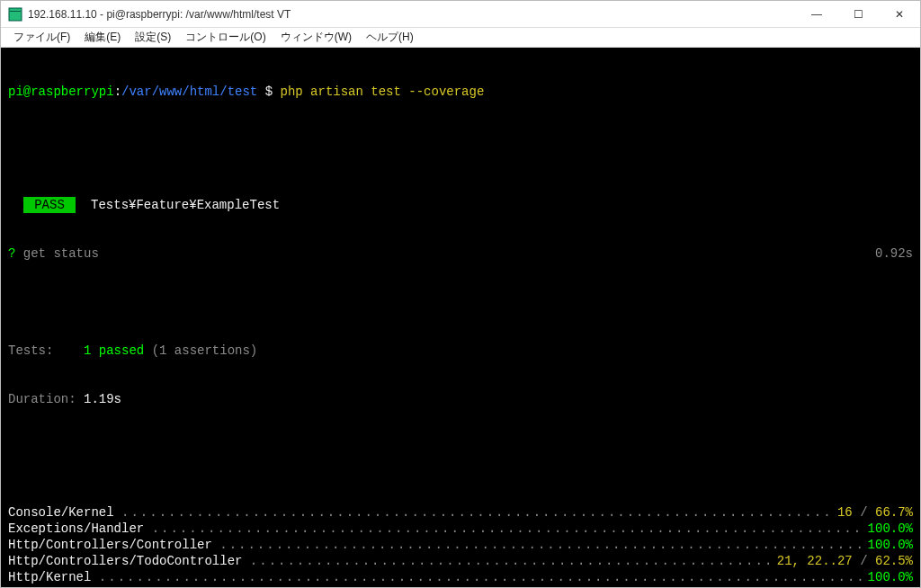  I want to click on coverage-row: Exceptions/Handler .....................…, so click(460, 529).